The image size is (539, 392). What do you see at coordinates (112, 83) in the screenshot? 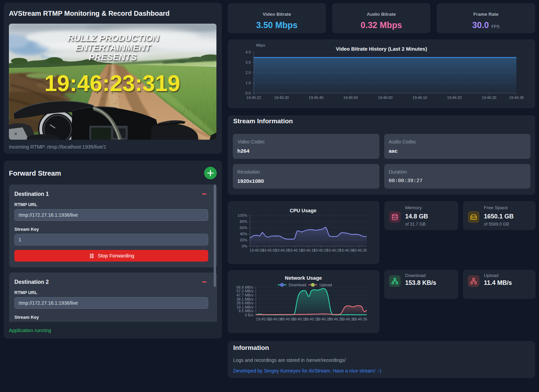
I see `svg-text: 19:46:23:319` at bounding box center [112, 83].